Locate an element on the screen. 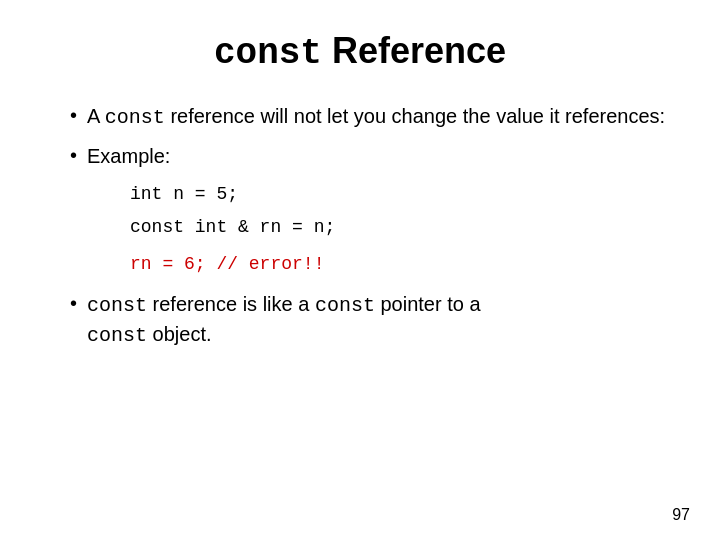 Image resolution: width=720 pixels, height=540 pixels. bullet-3-text3: object. is located at coordinates (179, 334).